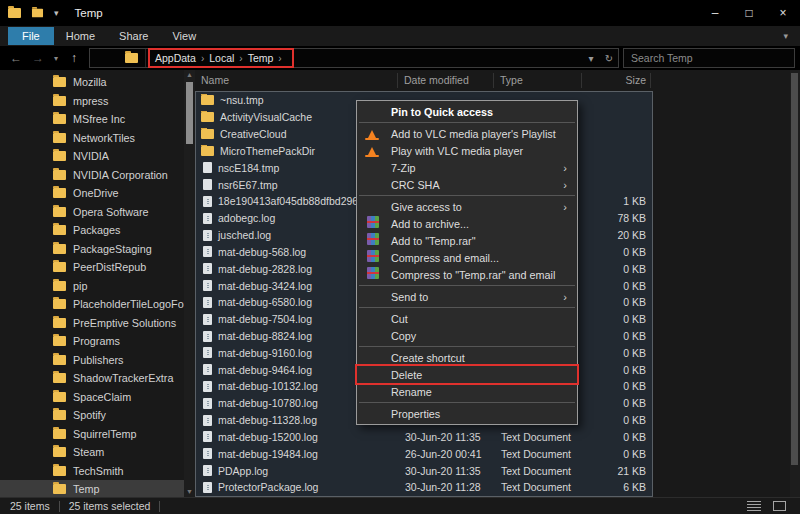 The image size is (800, 514). Describe the element at coordinates (424, 438) in the screenshot. I see `file-row: mat-debug-15200.log 30-Jun-20 11:35 Text…` at that location.